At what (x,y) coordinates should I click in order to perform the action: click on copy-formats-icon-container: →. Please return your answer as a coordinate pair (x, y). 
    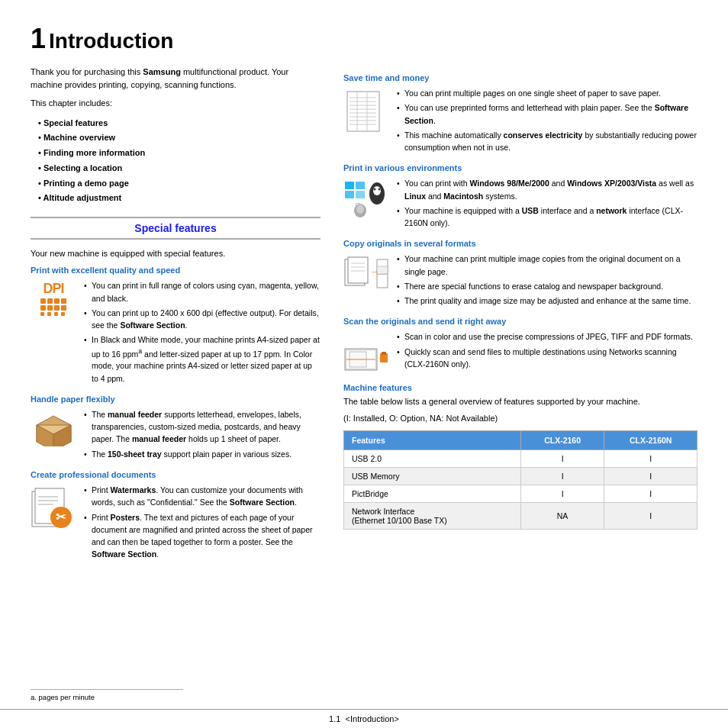
    Looking at the image, I should click on (366, 275).